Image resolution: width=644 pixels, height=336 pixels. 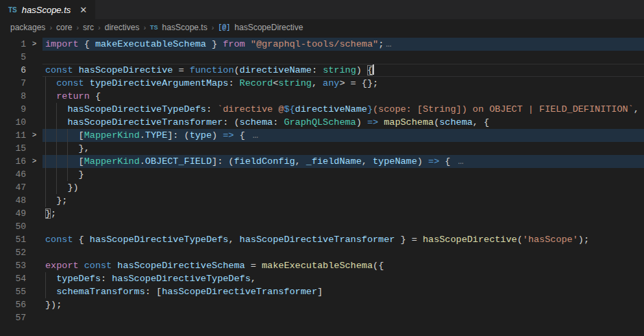 I want to click on code-line: 57, so click(x=322, y=318).